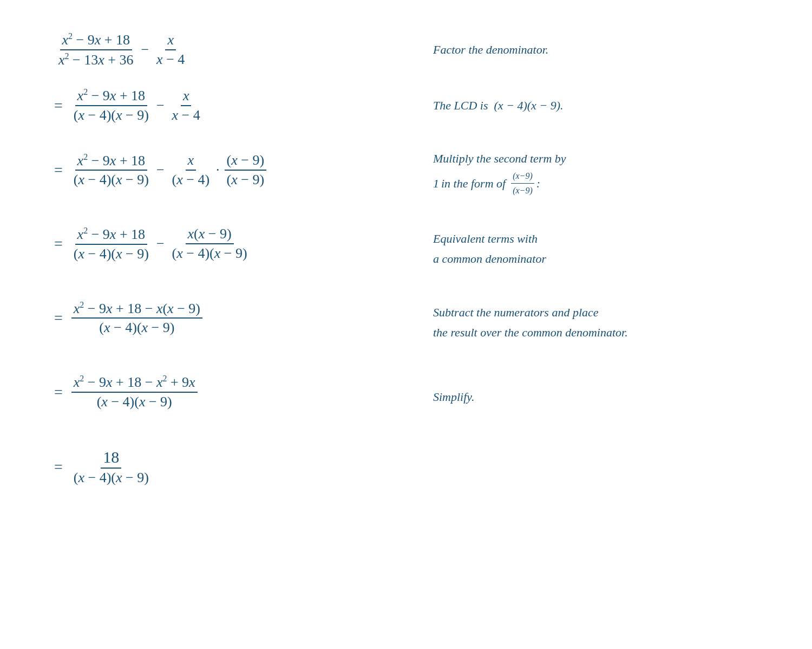 The width and height of the screenshot is (812, 649). I want to click on note-row-5: Subtract the numerators and place the re…, so click(590, 319).